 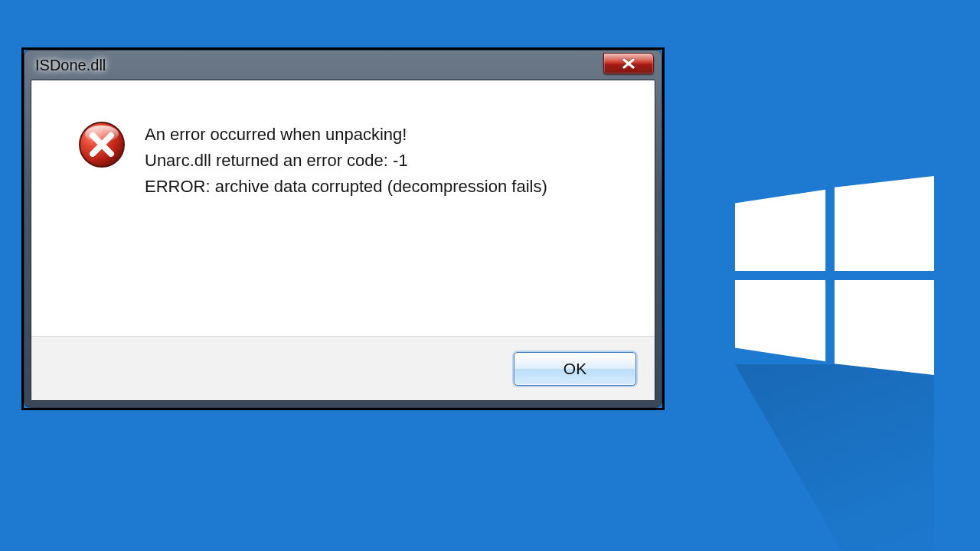 I want to click on error-message: An error occurred when unpacking! Unarc.…, so click(x=346, y=160).